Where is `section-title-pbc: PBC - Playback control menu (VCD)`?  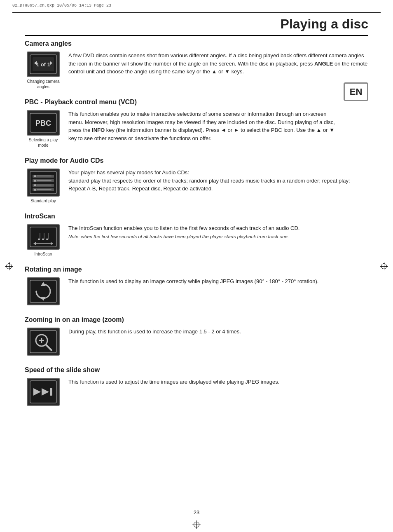 section-title-pbc: PBC - Playback control menu (VCD) is located at coordinates (196, 102).